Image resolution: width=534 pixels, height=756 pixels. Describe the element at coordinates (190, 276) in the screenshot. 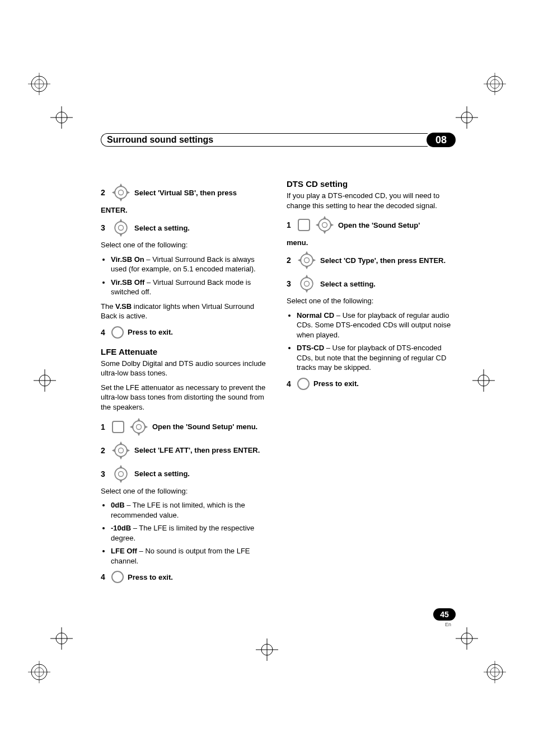

I see `option-list: Vir.SB On – Virtual Surround Back is alw…` at that location.